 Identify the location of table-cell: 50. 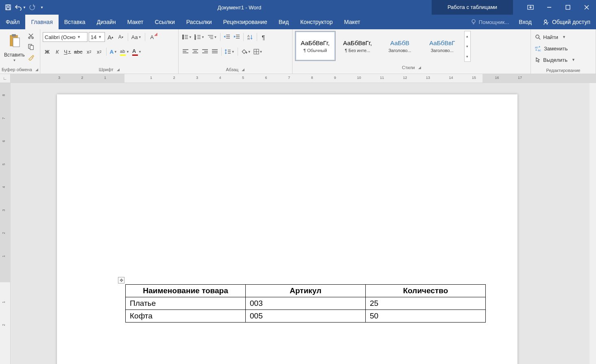
(426, 316).